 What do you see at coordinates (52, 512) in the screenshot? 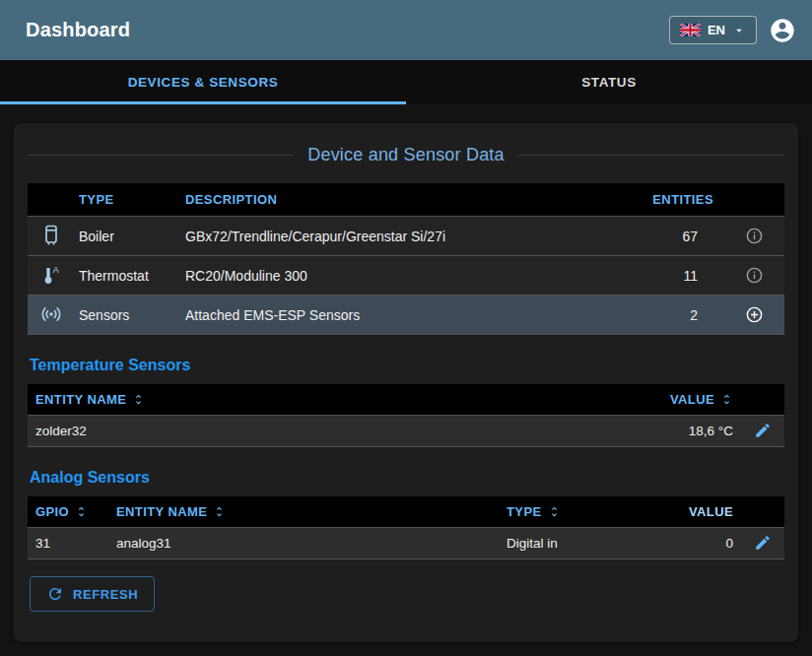
I see `col-gpio-label: GPIO` at bounding box center [52, 512].